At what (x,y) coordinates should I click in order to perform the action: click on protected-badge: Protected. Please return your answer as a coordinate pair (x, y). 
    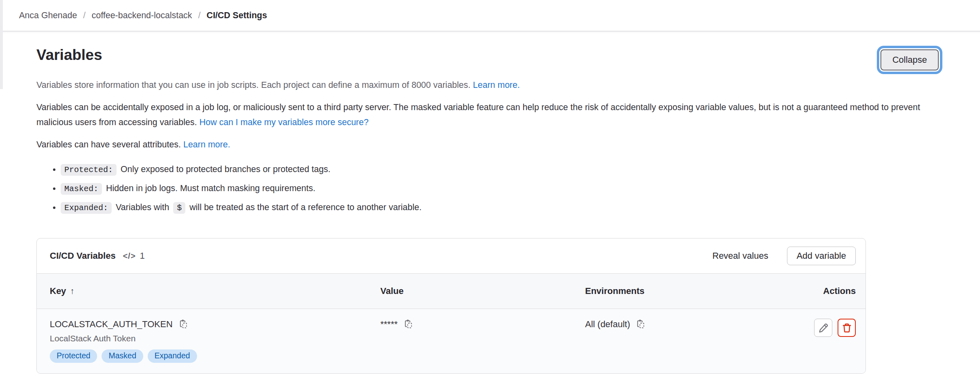
    Looking at the image, I should click on (74, 356).